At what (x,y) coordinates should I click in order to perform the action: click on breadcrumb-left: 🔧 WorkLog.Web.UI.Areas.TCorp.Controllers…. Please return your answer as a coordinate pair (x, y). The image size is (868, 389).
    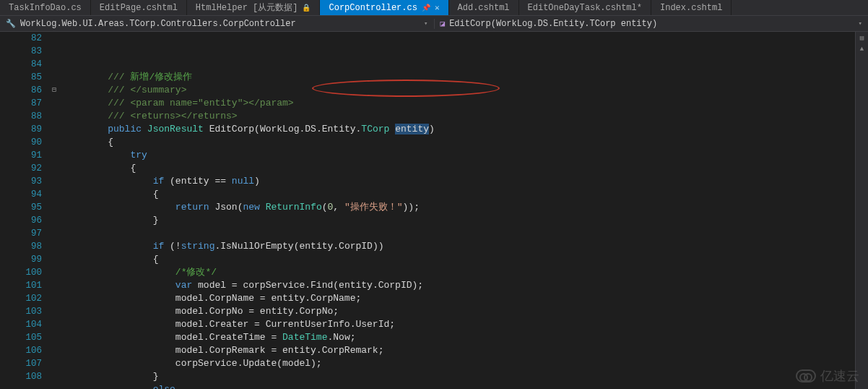
    Looking at the image, I should click on (217, 24).